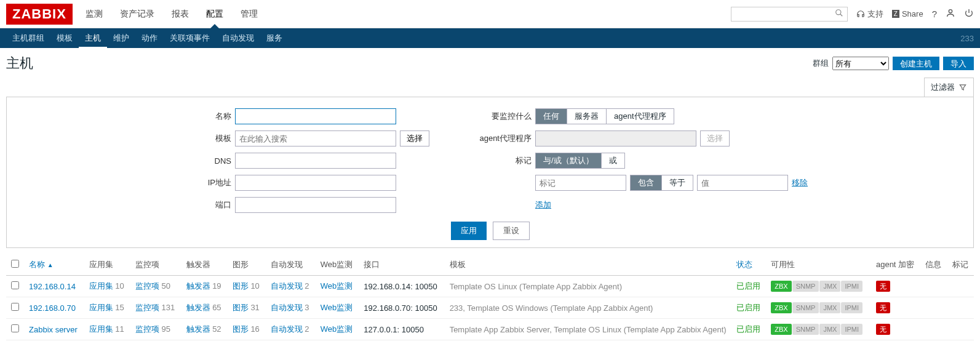 The image size is (980, 341). What do you see at coordinates (646, 183) in the screenshot?
I see `tag-op-contains: 包含` at bounding box center [646, 183].